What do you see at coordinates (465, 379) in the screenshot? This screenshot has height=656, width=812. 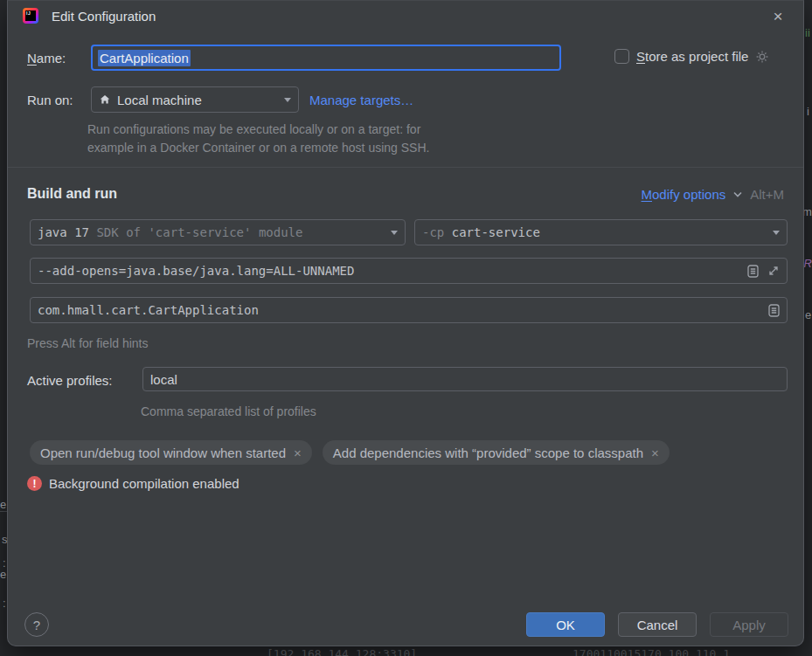 I see `active-profiles-input: local` at bounding box center [465, 379].